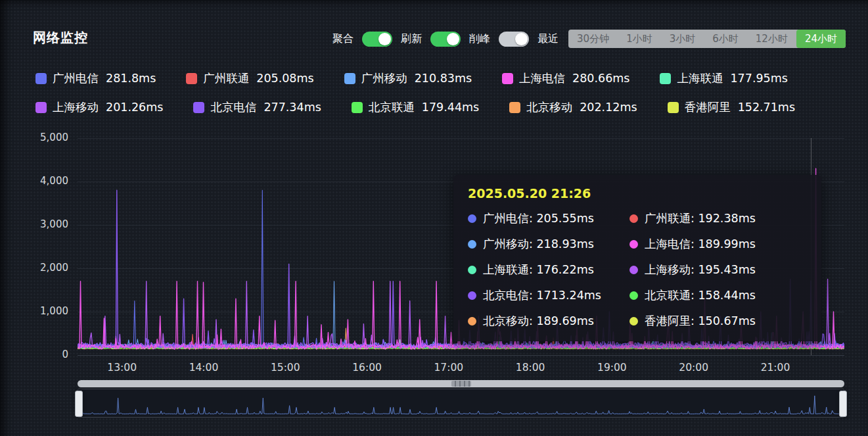 This screenshot has height=436, width=868. I want to click on legend-name: 上海电信, so click(542, 78).